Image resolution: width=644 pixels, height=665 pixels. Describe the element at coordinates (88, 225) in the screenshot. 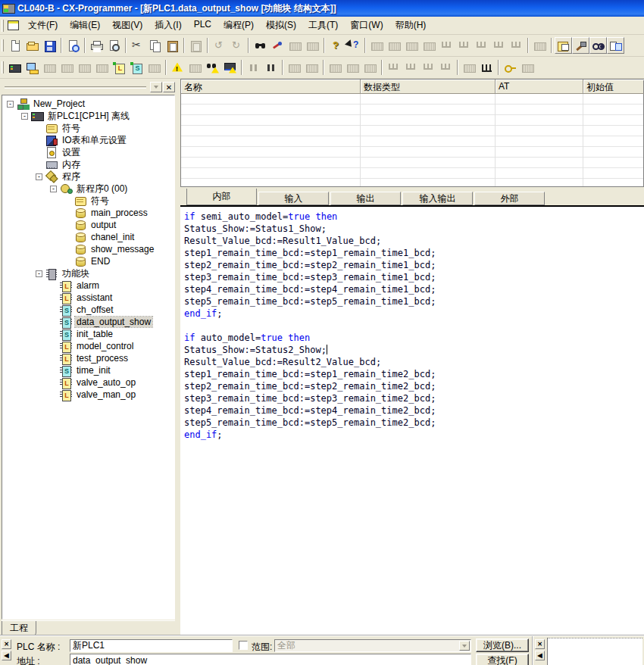

I see `tree-item-output: output` at that location.